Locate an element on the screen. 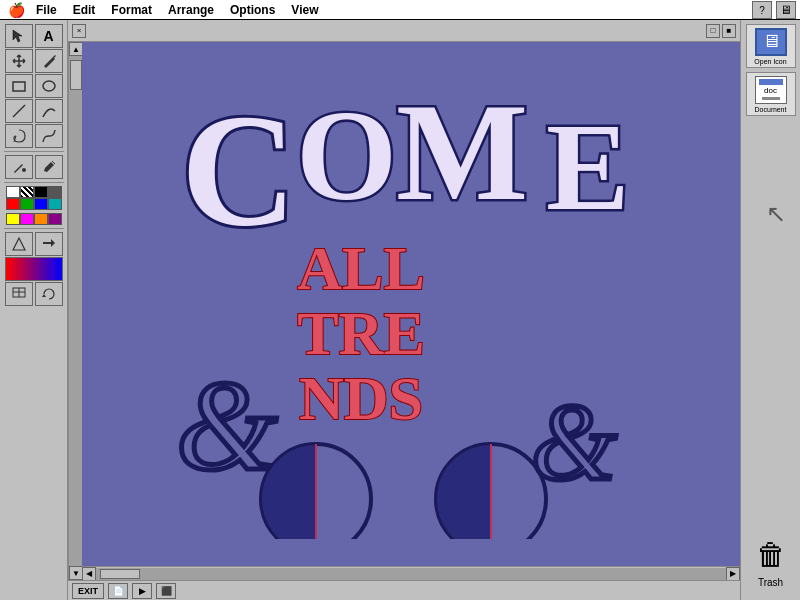  scroll-thumb-v is located at coordinates (76, 75).